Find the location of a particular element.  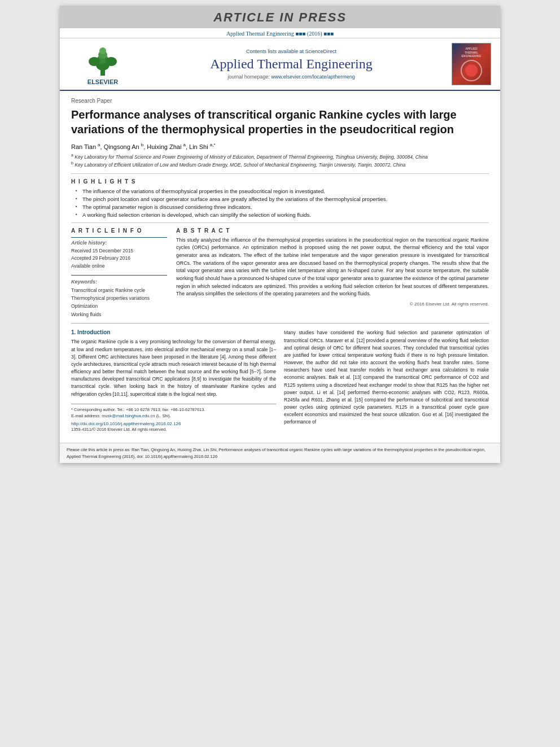

sciencedirect-link: ScienceDirect is located at coordinates (321, 51).